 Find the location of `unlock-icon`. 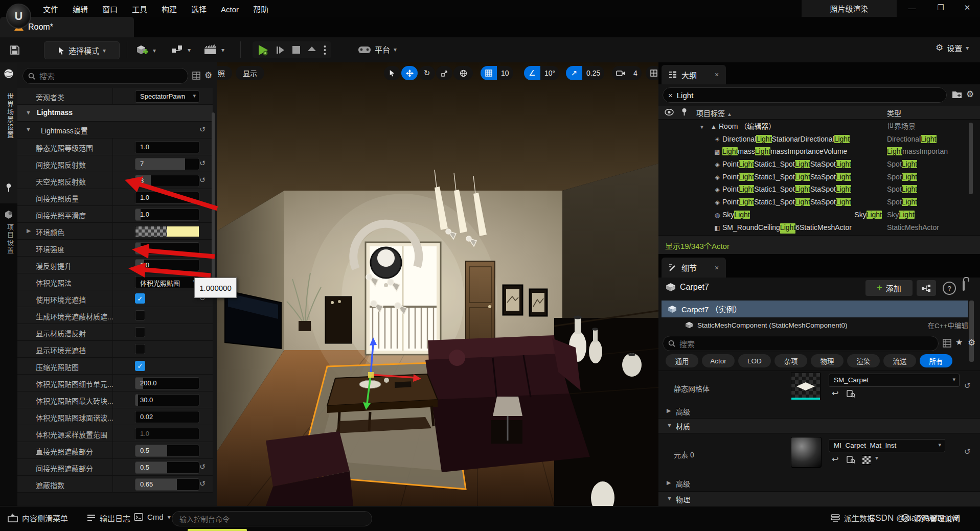

unlock-icon is located at coordinates (964, 286).